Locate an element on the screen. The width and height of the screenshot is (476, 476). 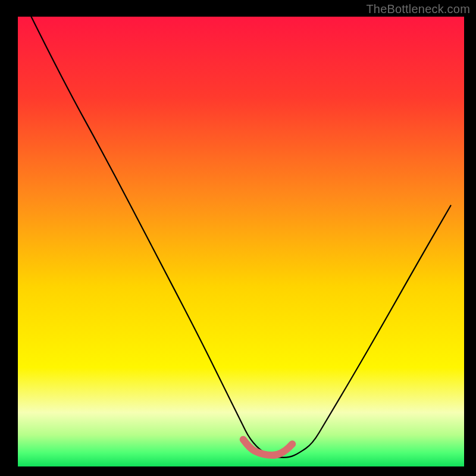
frame-bottom is located at coordinates (238, 471).